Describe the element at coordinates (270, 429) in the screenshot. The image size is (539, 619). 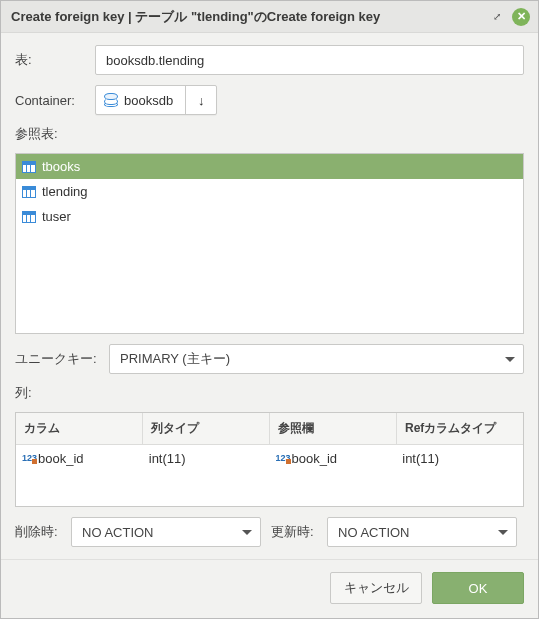
I see `columns-table-header: カラム 列タイプ 参照欄 Refカラムタイプ` at that location.